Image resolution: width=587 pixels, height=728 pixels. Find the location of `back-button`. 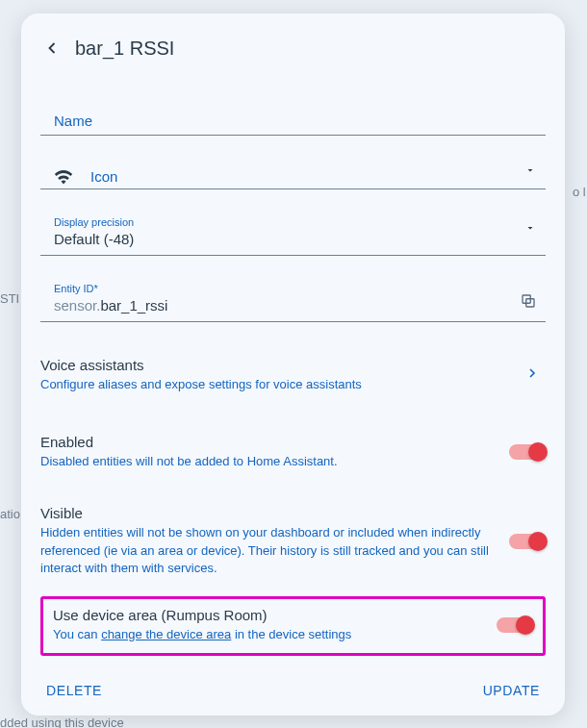

back-button is located at coordinates (52, 48).